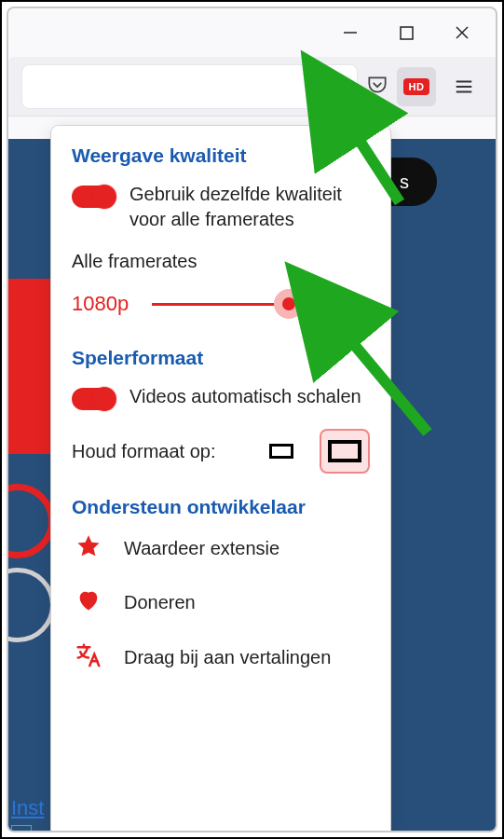 The height and width of the screenshot is (839, 504). I want to click on toolbar: HD, so click(252, 87).